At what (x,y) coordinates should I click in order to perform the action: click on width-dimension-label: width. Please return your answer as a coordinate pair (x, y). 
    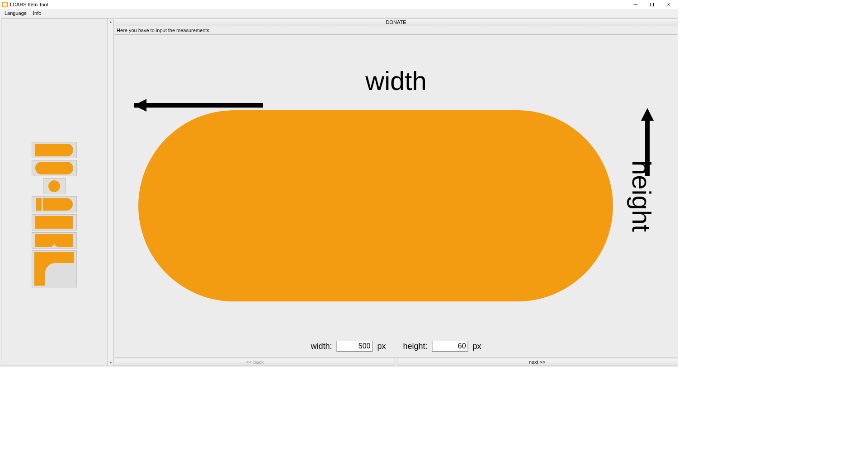
    Looking at the image, I should click on (396, 80).